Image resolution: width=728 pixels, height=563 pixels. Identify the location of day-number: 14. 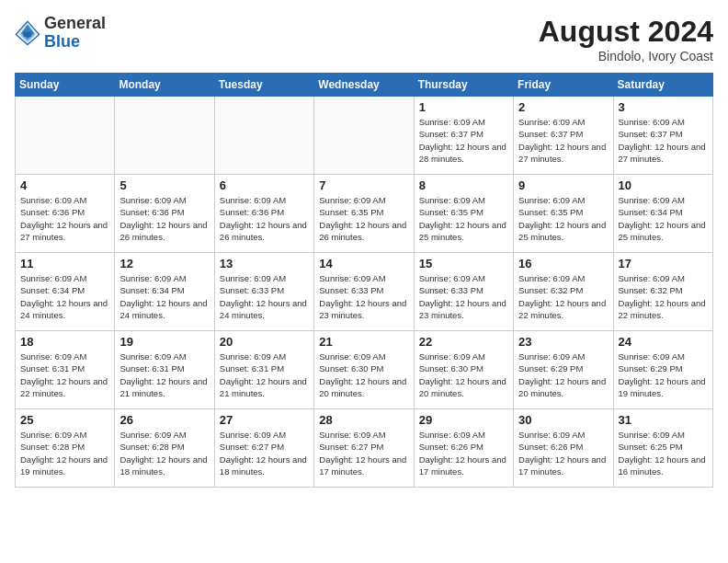
(364, 263).